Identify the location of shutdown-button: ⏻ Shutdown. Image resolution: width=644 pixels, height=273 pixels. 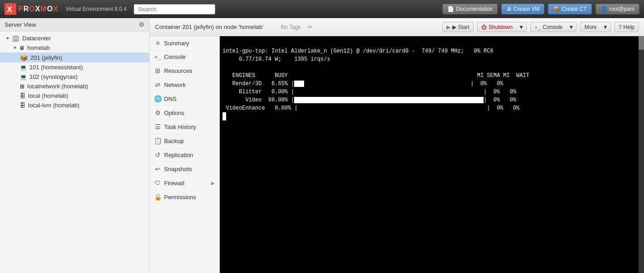
(497, 27).